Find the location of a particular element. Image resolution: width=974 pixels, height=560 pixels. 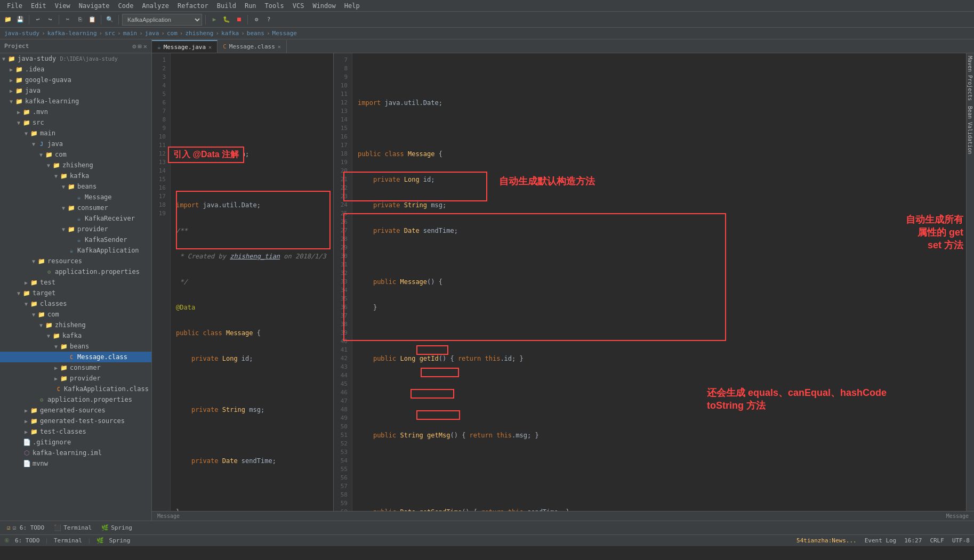

sidebar-item-provider: ▼ 📁 provider is located at coordinates (76, 229).